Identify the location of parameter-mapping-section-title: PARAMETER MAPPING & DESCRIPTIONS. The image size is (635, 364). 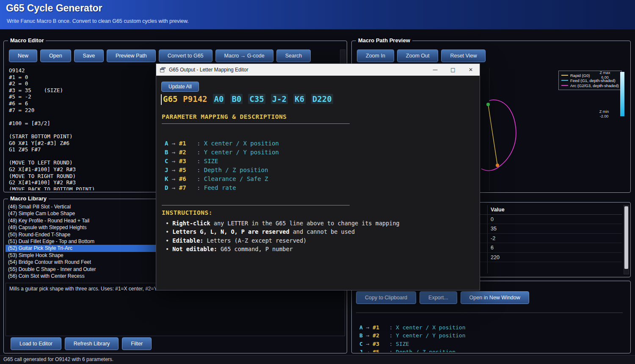
(224, 117).